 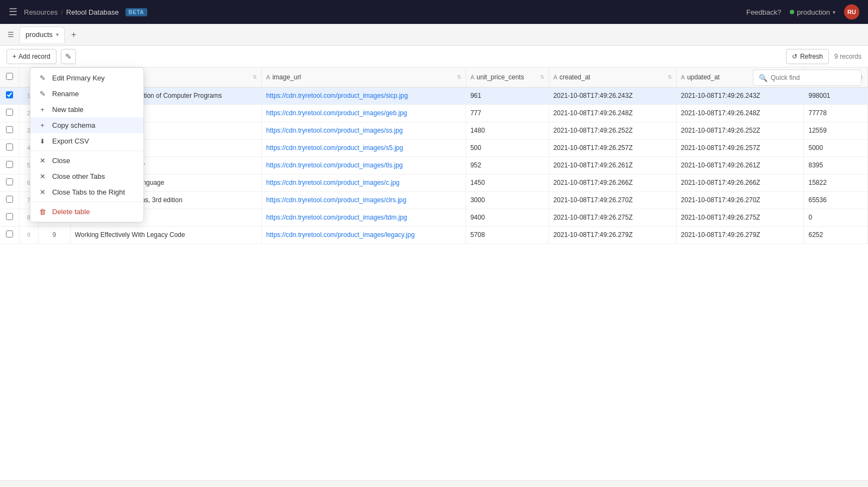 What do you see at coordinates (42, 110) in the screenshot?
I see `new-table-icon: +` at bounding box center [42, 110].